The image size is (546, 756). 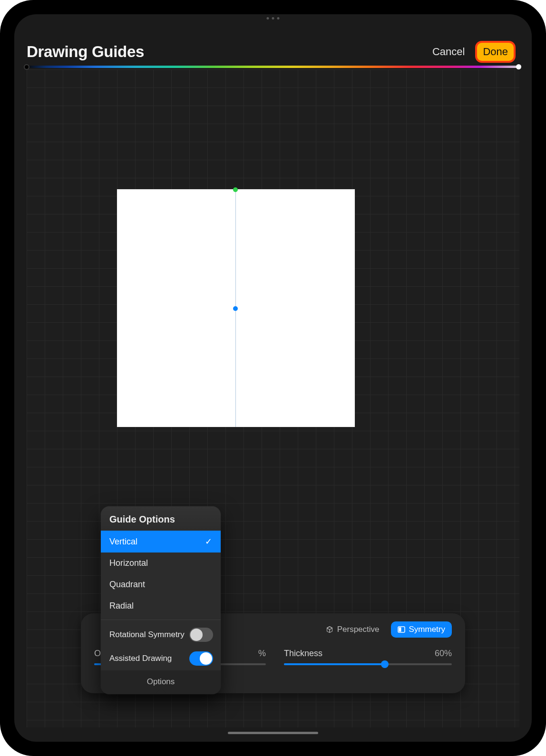 What do you see at coordinates (161, 585) in the screenshot?
I see `option-quadrant: Quadrant` at bounding box center [161, 585].